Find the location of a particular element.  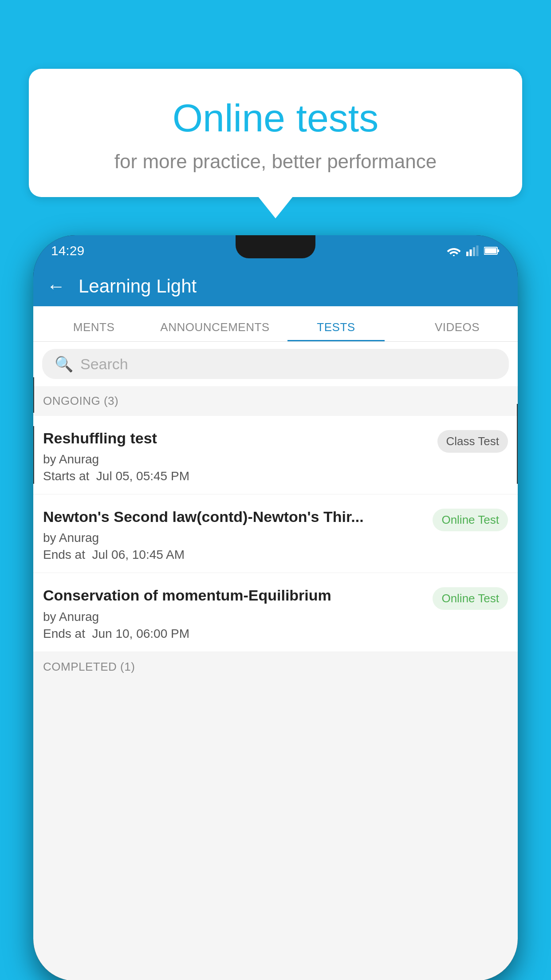

test-item-newtons: Newton's Second law(contd)-Newton's Thir… is located at coordinates (276, 533).